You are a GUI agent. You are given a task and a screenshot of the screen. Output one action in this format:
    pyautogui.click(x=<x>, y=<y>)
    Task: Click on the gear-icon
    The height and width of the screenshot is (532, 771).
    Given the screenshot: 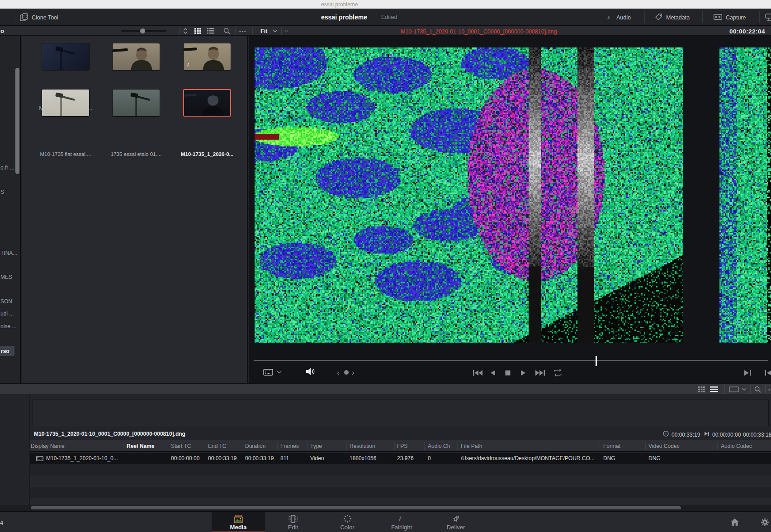 What is the action you would take?
    pyautogui.click(x=765, y=523)
    